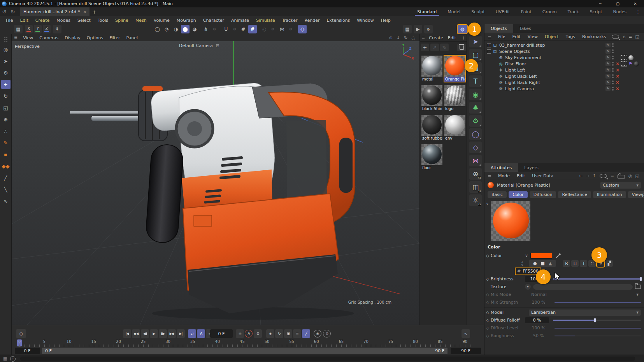 This screenshot has height=362, width=644. Describe the element at coordinates (386, 20) in the screenshot. I see `menu-help: Help` at that location.